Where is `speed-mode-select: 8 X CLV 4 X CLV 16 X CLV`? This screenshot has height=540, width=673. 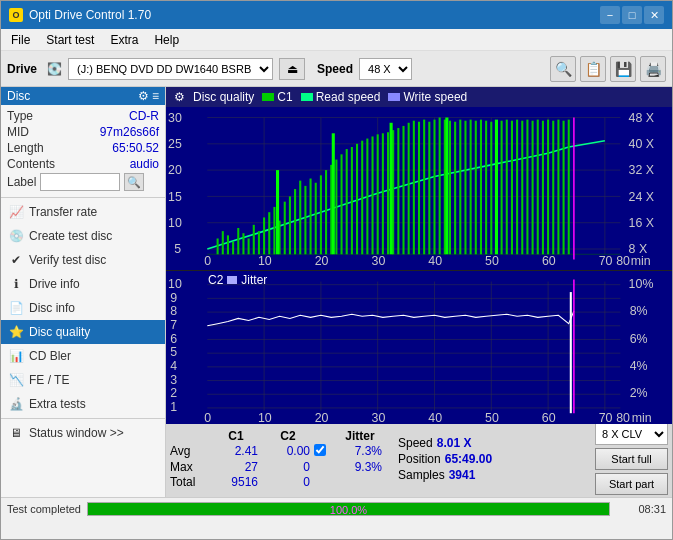
speed-mode-select: 8 X CLV 4 X CLV 16 X CLV is located at coordinates (632, 434).